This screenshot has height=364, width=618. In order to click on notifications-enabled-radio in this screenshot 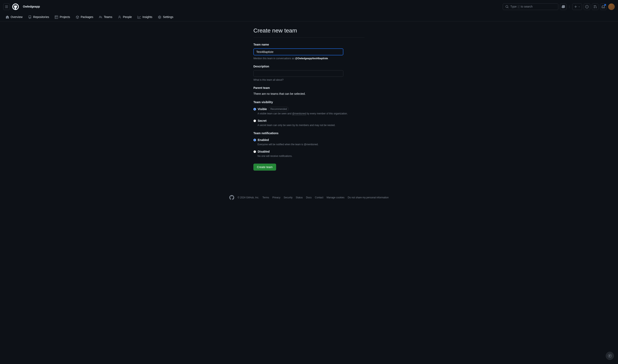, I will do `click(255, 140)`.